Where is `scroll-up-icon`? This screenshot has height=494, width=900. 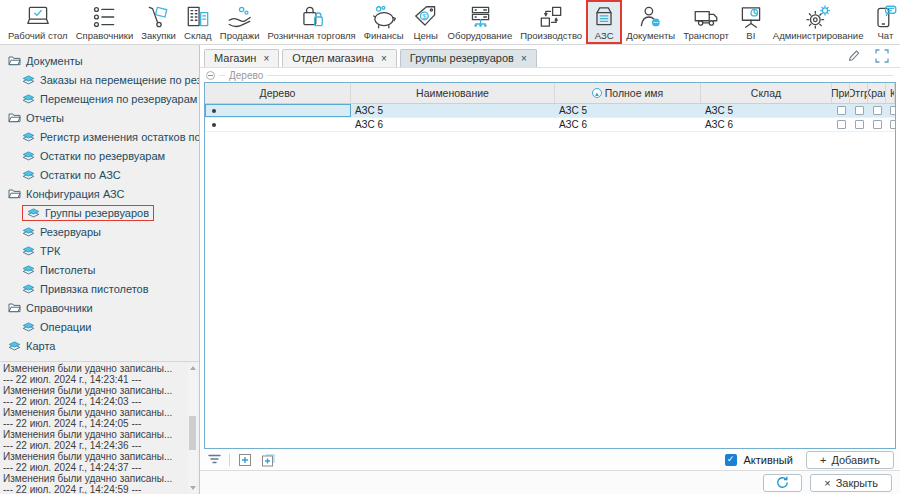
scroll-up-icon is located at coordinates (193, 368).